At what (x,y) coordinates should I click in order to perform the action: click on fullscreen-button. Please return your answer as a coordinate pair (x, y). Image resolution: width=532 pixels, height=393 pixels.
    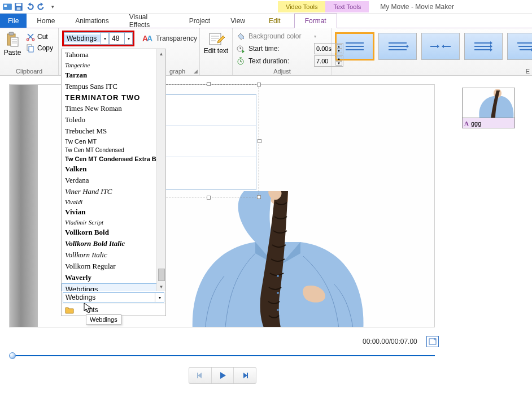
    Looking at the image, I should click on (433, 342).